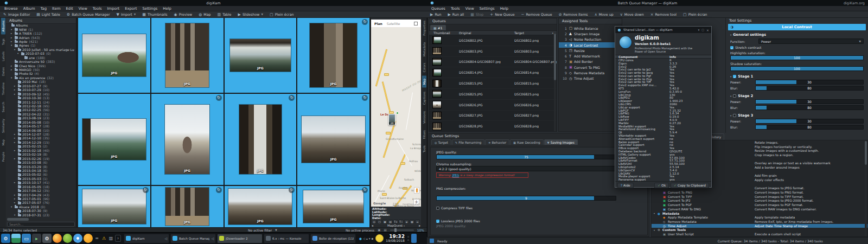 This screenshot has width=868, height=244. I want to click on base-tool-row: ◆ Apply Metadata Template Apply template…, so click(760, 217).